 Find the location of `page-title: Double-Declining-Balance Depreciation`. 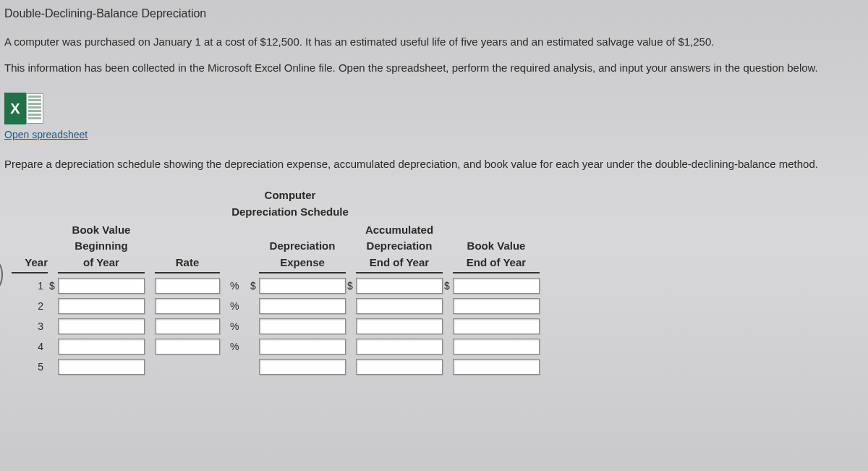

page-title: Double-Declining-Balance Depreciation is located at coordinates (433, 14).